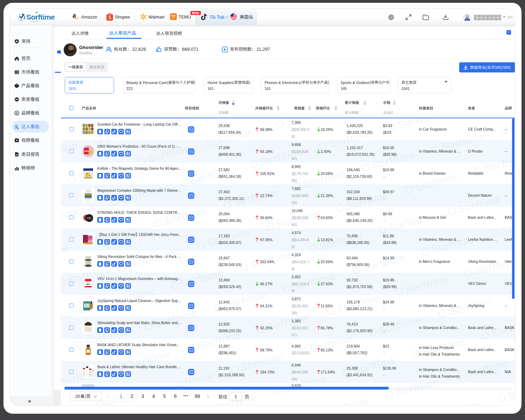  Describe the element at coordinates (90, 218) in the screenshot. I see `svg-text: EDGE` at that location.